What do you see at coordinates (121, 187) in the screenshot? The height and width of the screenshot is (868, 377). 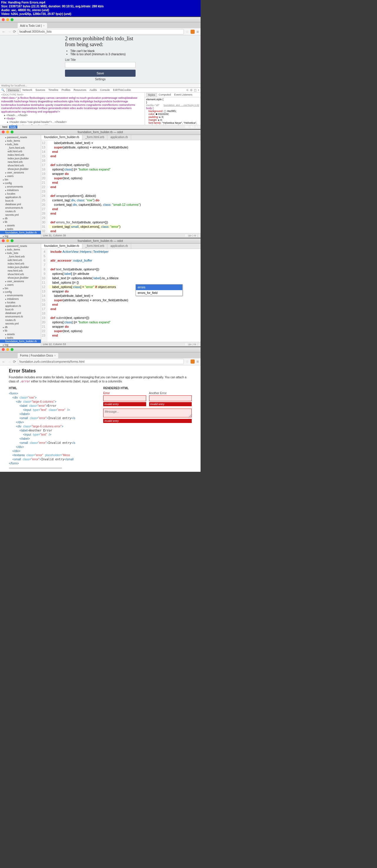 I see `code-editor: 1213141516171819202122232425262728293031…` at bounding box center [121, 187].